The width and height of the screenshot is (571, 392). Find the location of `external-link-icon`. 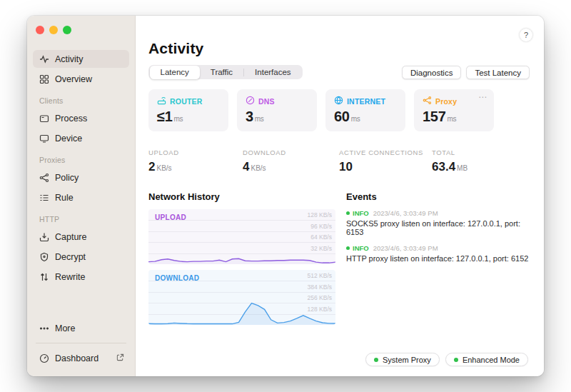

external-link-icon is located at coordinates (120, 358).